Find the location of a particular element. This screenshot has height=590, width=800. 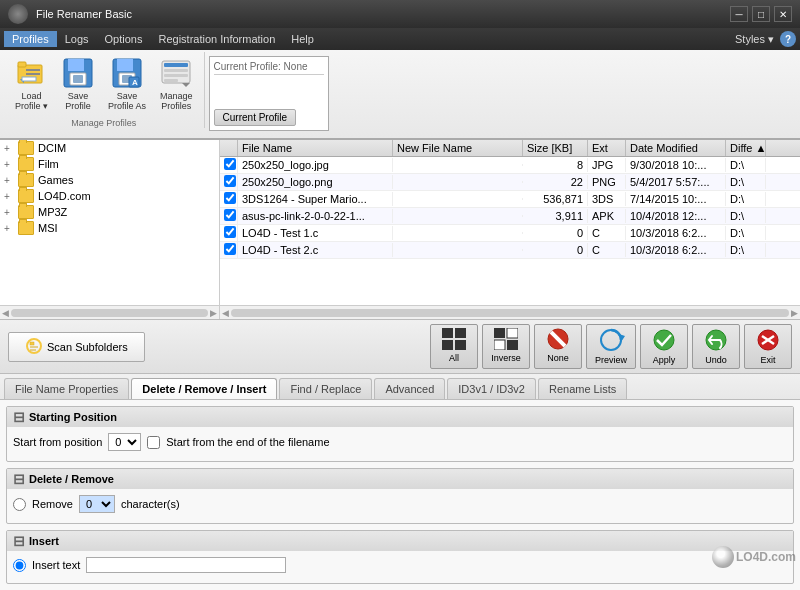

tree-hscroll: ◀ ▶ is located at coordinates (110, 312).